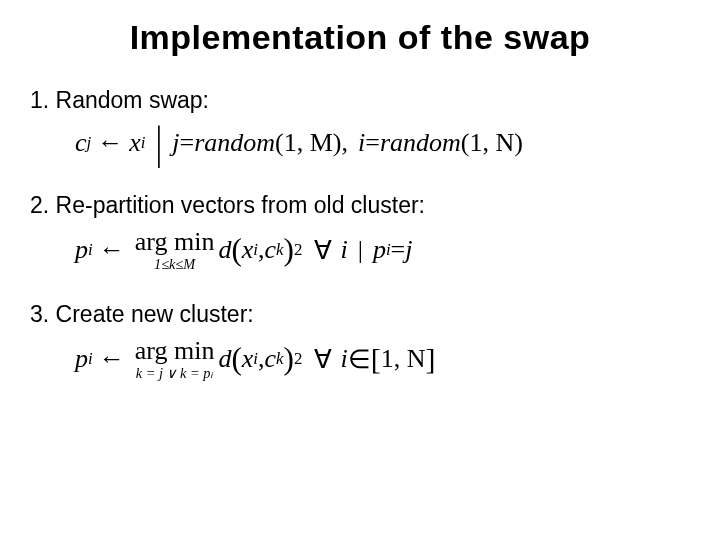 The height and width of the screenshot is (540, 720). I want to click on f3-pow: 2, so click(298, 359).